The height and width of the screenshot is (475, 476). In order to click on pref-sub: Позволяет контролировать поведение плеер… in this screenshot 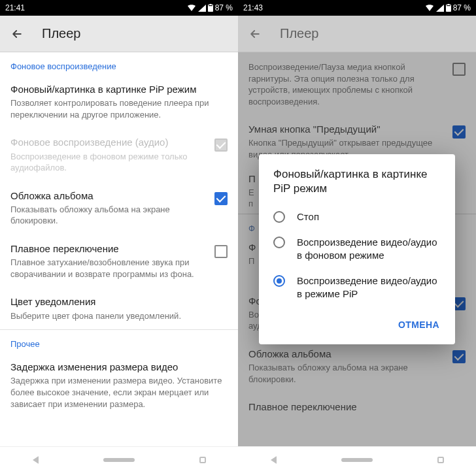, I will do `click(119, 108)`.